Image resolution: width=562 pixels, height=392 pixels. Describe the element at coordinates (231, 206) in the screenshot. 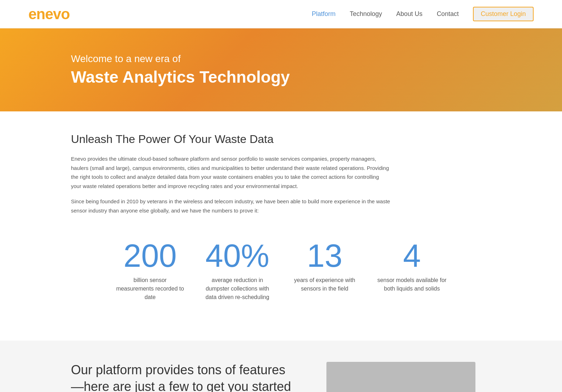

I see `paragraph-2: Since being founded in 2010 by veterans …` at that location.